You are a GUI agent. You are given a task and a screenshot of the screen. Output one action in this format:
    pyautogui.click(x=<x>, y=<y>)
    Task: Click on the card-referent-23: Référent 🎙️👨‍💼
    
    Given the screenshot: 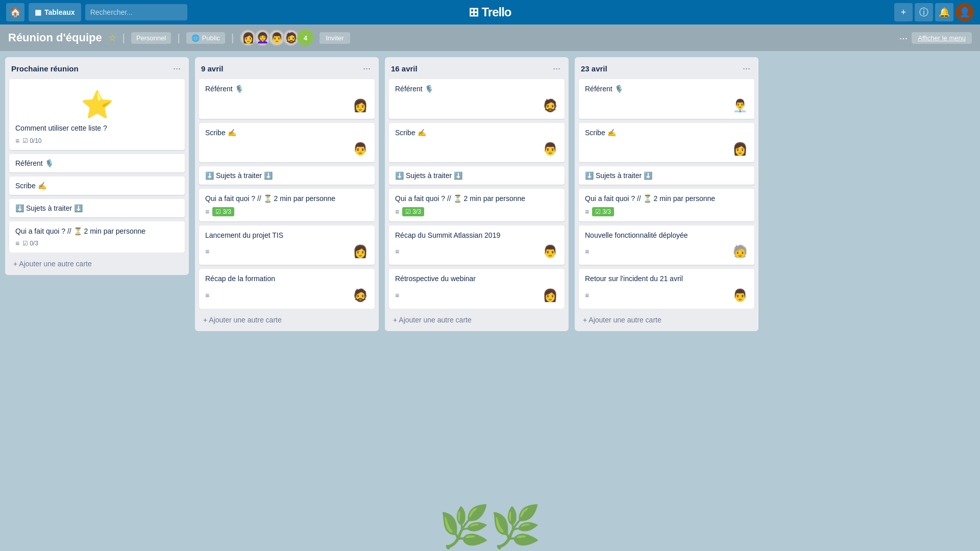 What is the action you would take?
    pyautogui.click(x=667, y=99)
    